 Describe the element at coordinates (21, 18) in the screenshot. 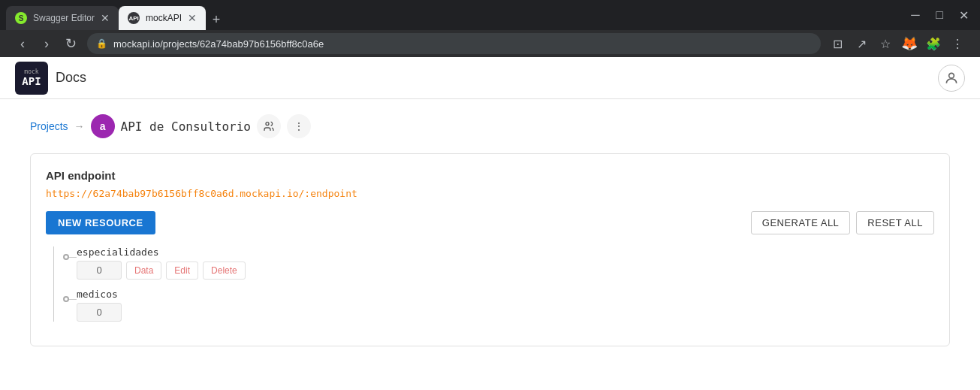

I see `swagger-favicon: S` at that location.